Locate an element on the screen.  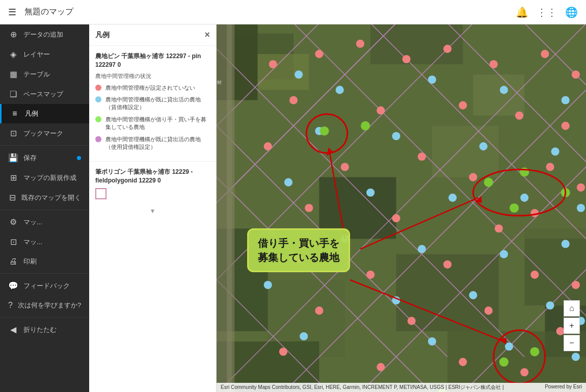
callout-box: 借り手・買い手を 募集している農地 is located at coordinates (299, 250).